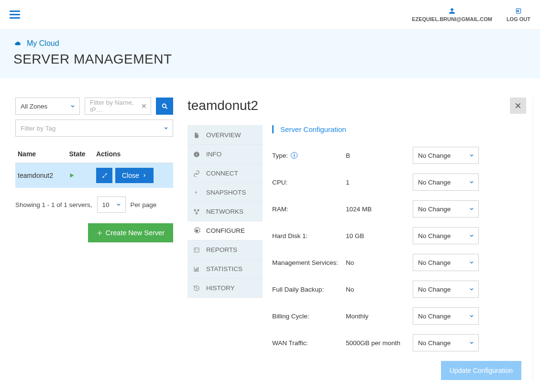 This screenshot has width=540, height=392. What do you see at coordinates (446, 155) in the screenshot?
I see `type-select: No Change` at bounding box center [446, 155].